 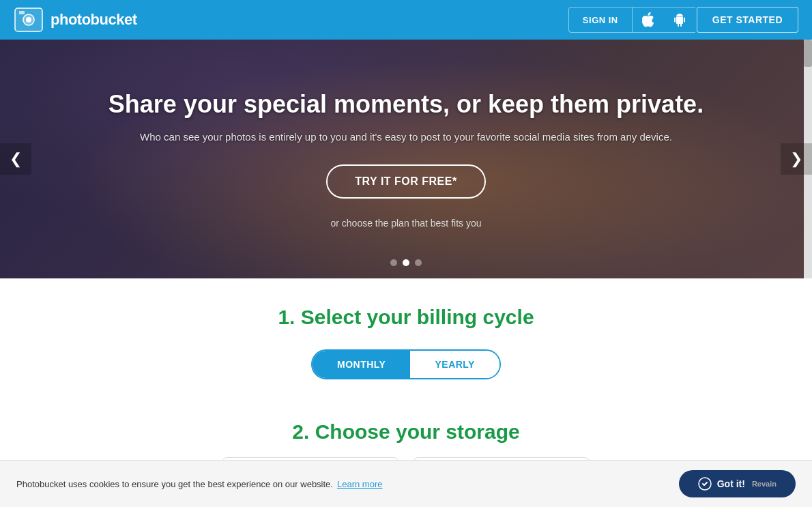 I want to click on cookie-message: Photobucket uses cookies to ensure you g…, so click(x=175, y=484).